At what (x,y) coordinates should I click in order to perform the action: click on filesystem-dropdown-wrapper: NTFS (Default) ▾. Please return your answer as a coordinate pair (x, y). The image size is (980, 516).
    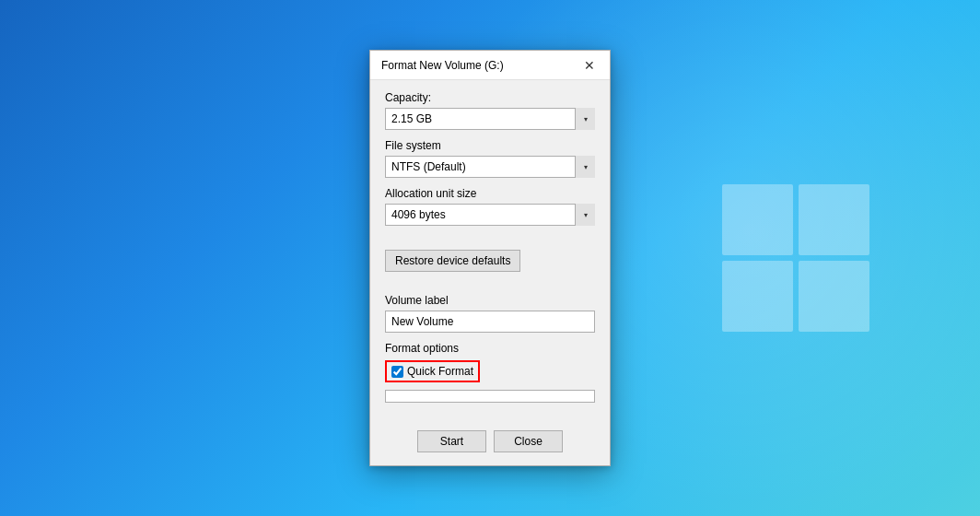
    Looking at the image, I should click on (490, 167).